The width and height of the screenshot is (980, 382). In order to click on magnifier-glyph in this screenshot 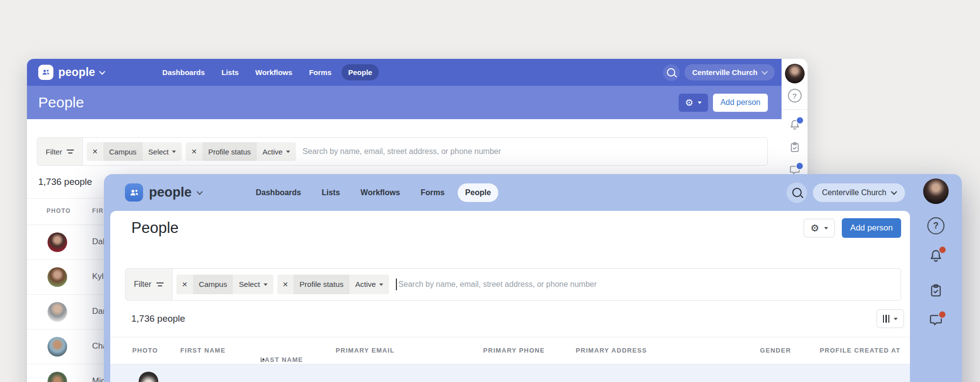, I will do `click(671, 73)`.